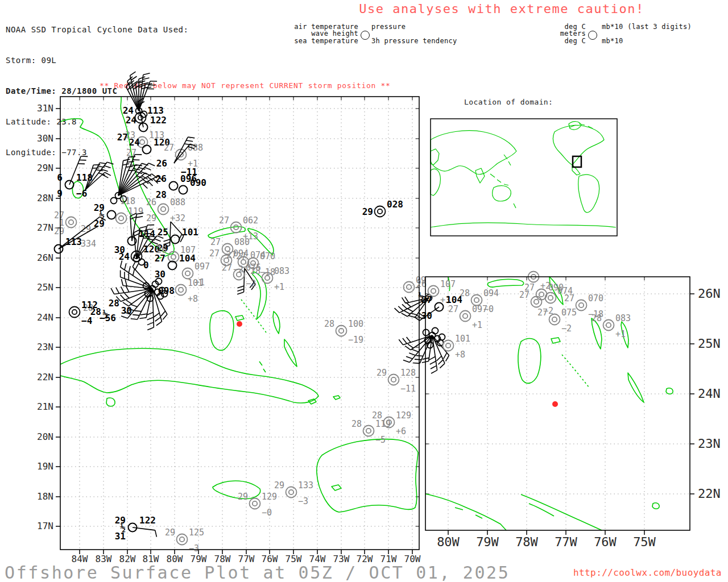 This screenshot has height=582, width=728. What do you see at coordinates (151, 202) in the screenshot?
I see `station-value-tl: 26` at bounding box center [151, 202].